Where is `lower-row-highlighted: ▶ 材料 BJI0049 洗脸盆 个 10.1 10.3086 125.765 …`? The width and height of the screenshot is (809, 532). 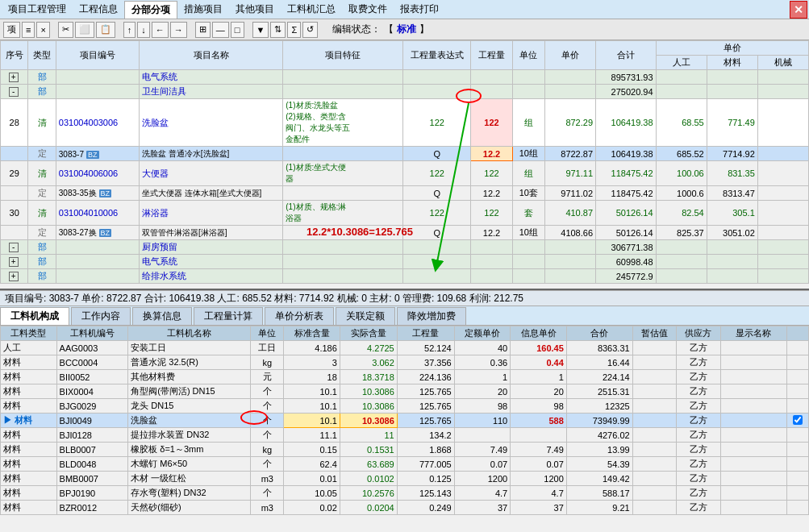 lower-row-highlighted: ▶ 材料 BJI0049 洗脸盆 个 10.1 10.3086 125.765 … is located at coordinates (405, 421).